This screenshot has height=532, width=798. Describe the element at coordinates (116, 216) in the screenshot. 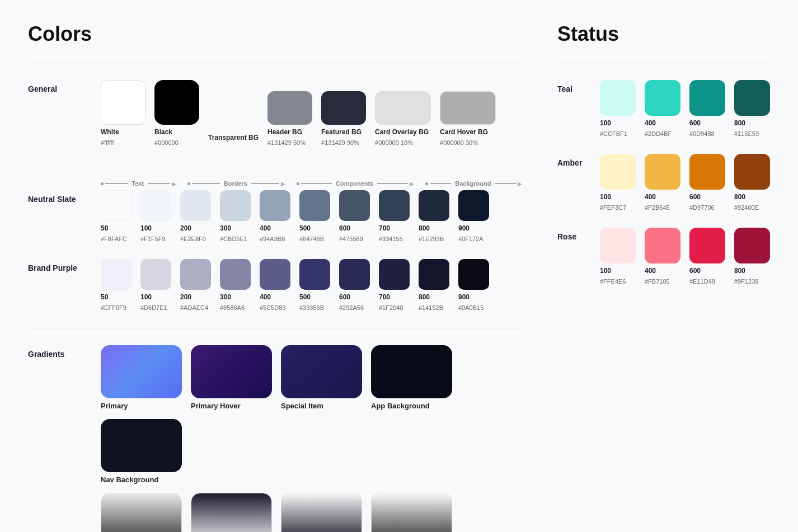

I see `ns-50: 50 #F8FAFC` at that location.